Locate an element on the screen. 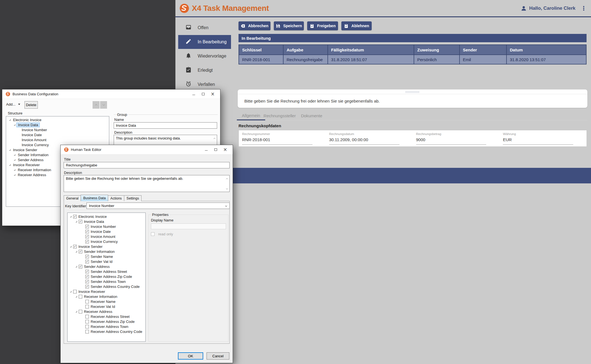  detail-tab: Allgemein is located at coordinates (251, 116).